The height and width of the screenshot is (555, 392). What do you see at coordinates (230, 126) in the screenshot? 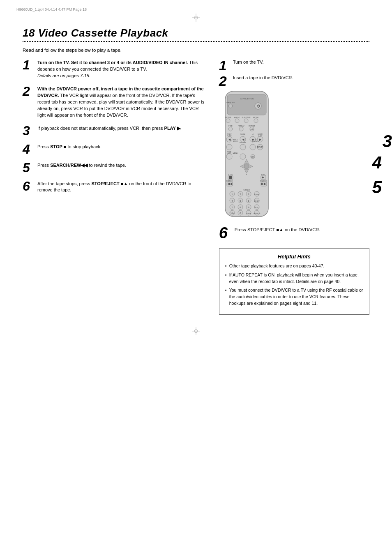
I see `svg-text: FIND` at bounding box center [230, 126].